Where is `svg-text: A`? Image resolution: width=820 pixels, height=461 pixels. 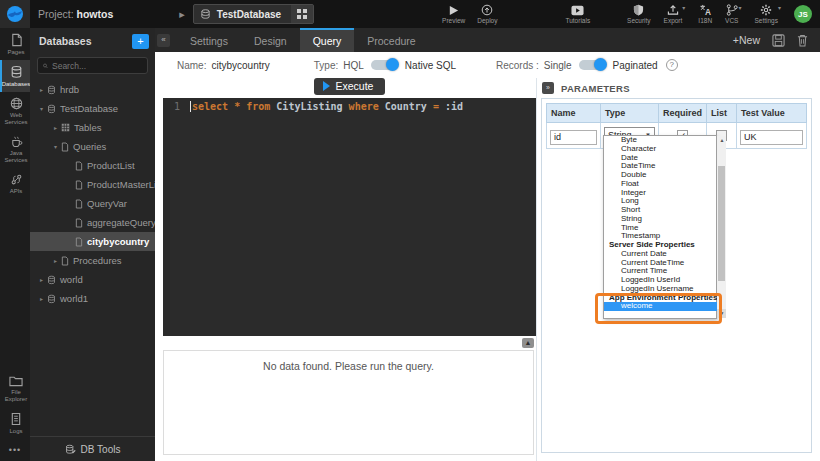
svg-text: A is located at coordinates (708, 12).